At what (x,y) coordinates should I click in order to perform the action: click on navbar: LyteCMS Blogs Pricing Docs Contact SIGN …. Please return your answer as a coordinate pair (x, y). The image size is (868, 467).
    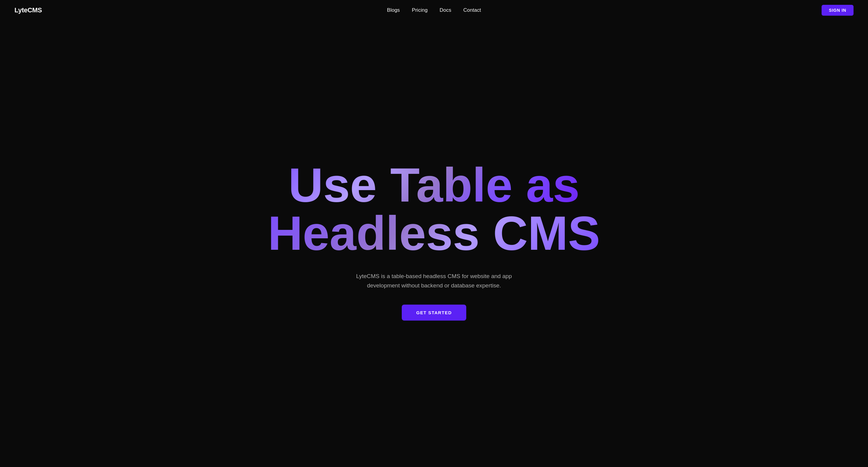
    Looking at the image, I should click on (434, 10).